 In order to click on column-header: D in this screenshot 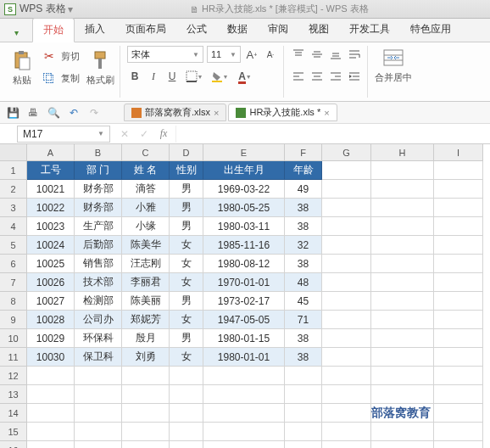, I will do `click(187, 153)`.